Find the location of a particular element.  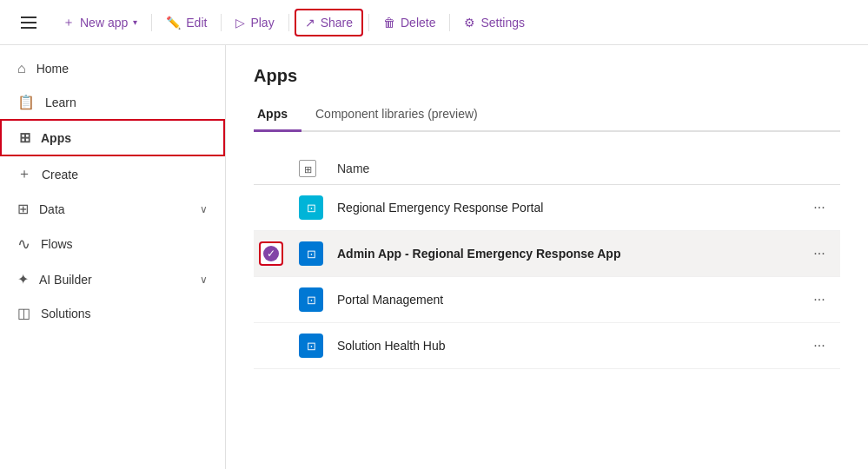

table-row: ⊡Regional Emergency Response Portal··· is located at coordinates (547, 208).